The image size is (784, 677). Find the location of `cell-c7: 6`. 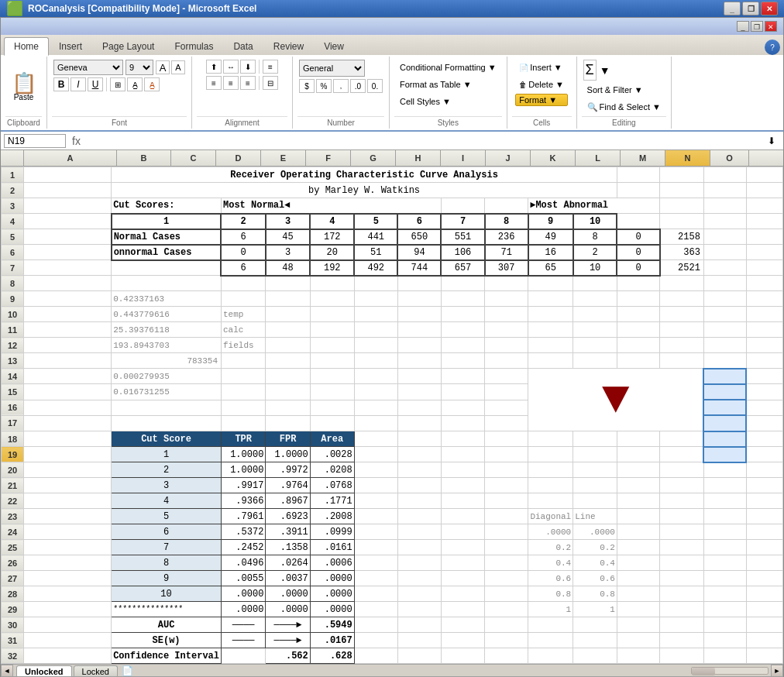

cell-c7: 6 is located at coordinates (243, 268).